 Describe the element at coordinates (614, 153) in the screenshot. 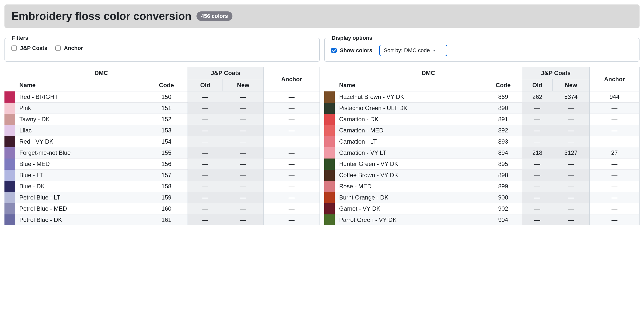

I see `cell-anchor: 27` at that location.